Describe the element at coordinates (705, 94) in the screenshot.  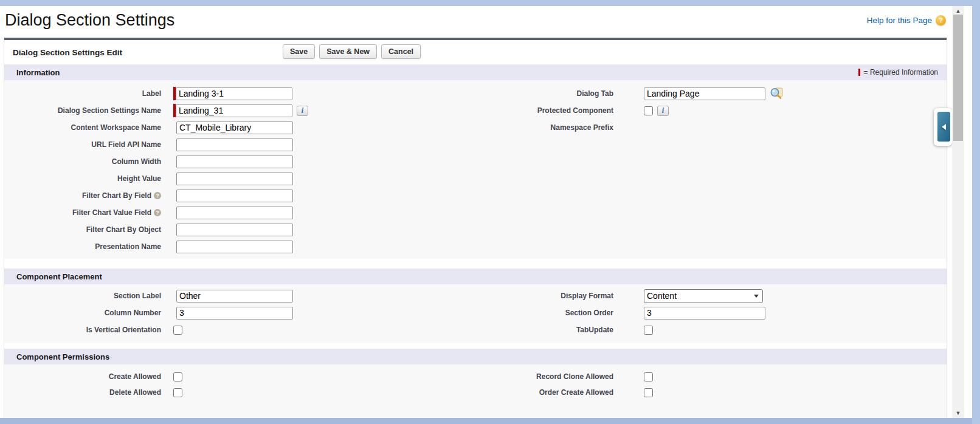
I see `dialog-tab-input` at that location.